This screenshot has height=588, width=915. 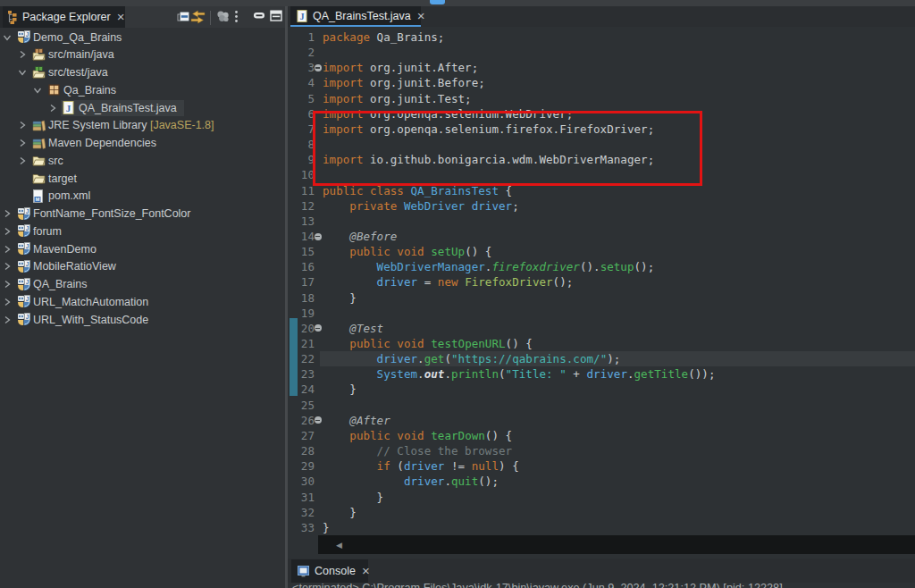 What do you see at coordinates (326, 527) in the screenshot?
I see `code-line-33: }` at bounding box center [326, 527].